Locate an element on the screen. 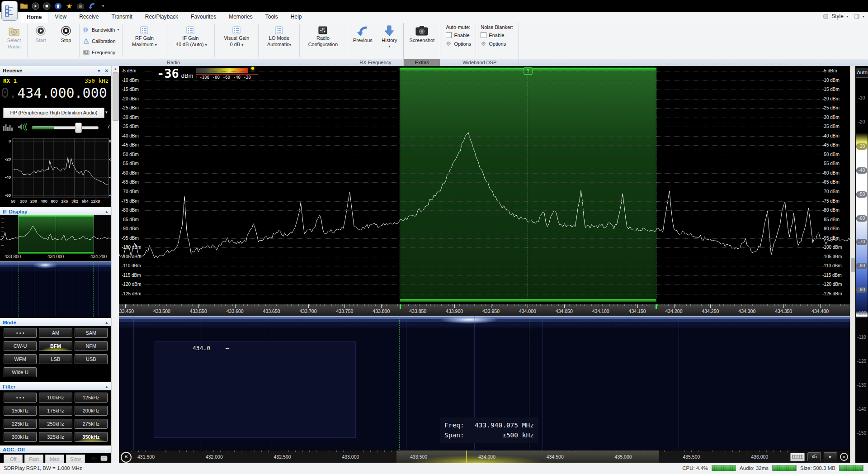  mode-: • • • is located at coordinates (20, 333).